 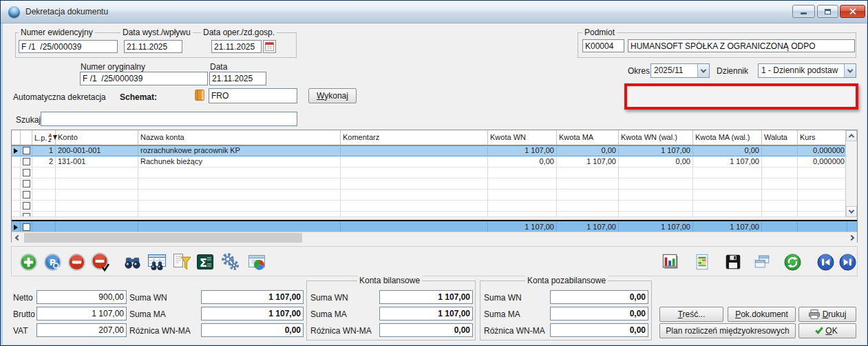 What do you see at coordinates (252, 330) in the screenshot?
I see `roznica-value` at bounding box center [252, 330].